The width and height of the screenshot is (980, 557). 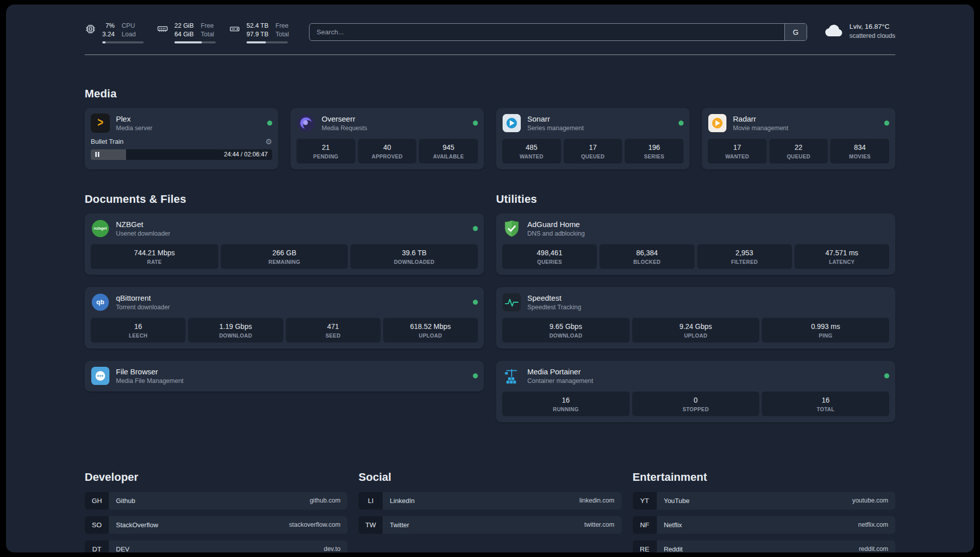 I want to click on disk-progress-bar, so click(x=267, y=42).